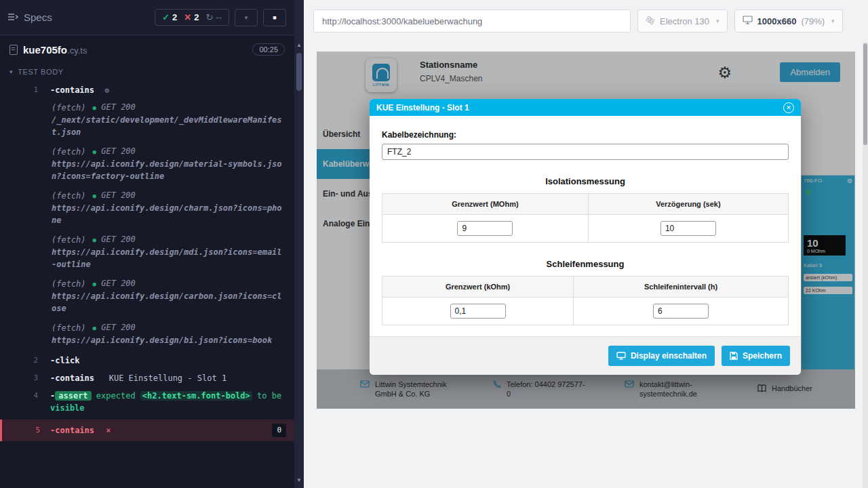 The height and width of the screenshot is (488, 868). Describe the element at coordinates (67, 361) in the screenshot. I see `cmd-name: click` at that location.